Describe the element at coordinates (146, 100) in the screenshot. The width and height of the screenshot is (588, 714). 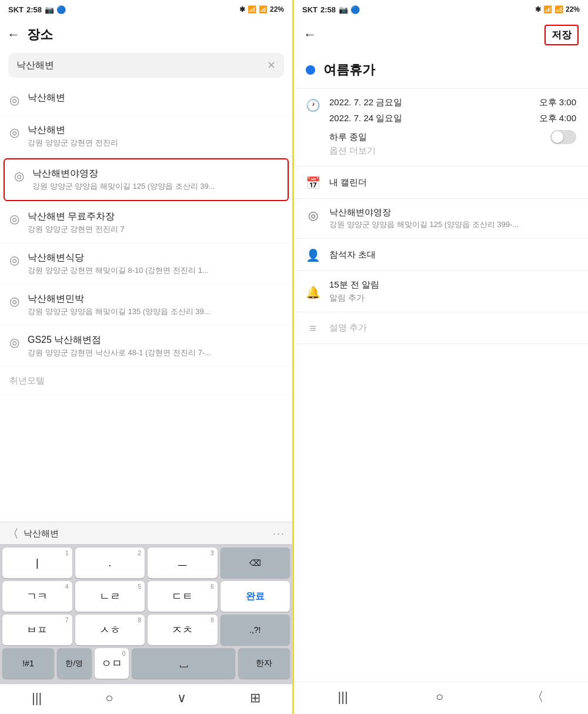
I see `list-item: ◎ 낙산해변` at that location.